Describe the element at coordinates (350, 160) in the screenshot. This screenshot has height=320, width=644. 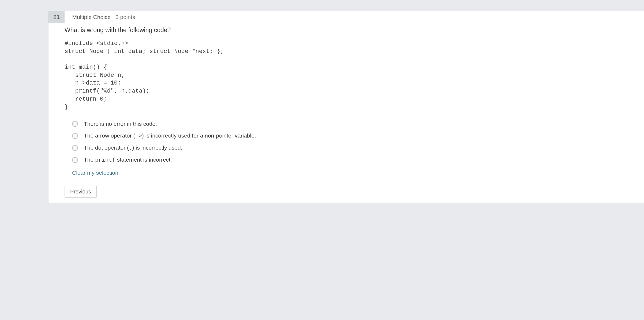
I see `option-row: The printf statement is incorrect.` at that location.